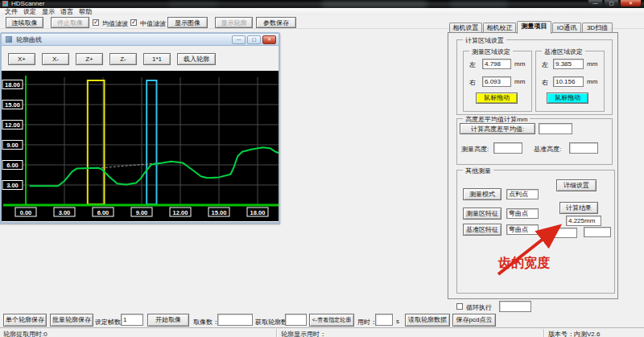 This screenshot has height=337, width=644. Describe the element at coordinates (134, 23) in the screenshot. I see `median-filter-checkbox` at that location.